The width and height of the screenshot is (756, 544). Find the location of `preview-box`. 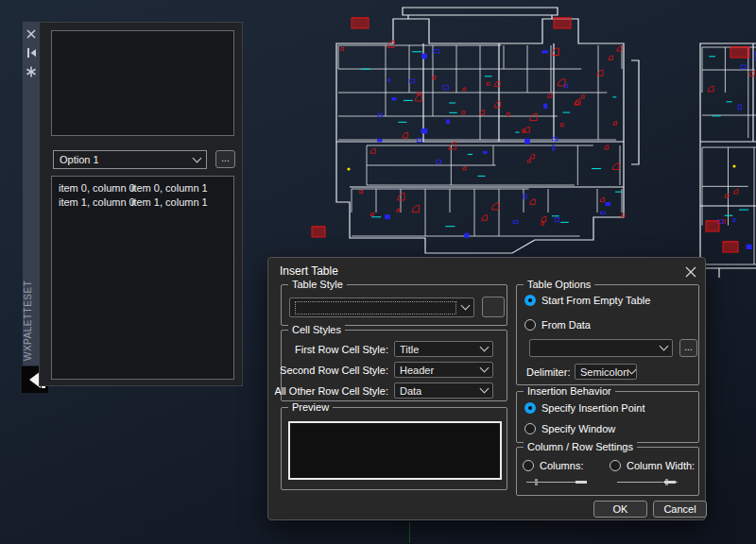

preview-box is located at coordinates (395, 450).